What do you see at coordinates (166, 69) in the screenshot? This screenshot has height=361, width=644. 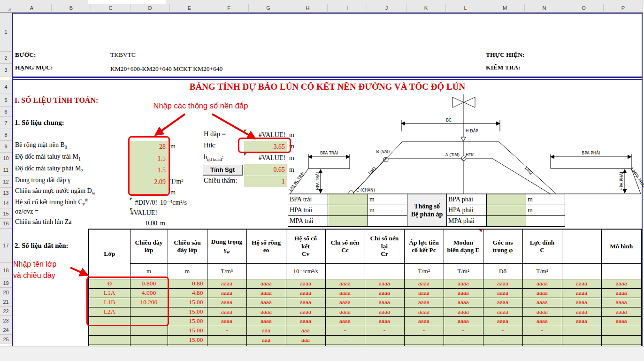 I see `item-value: KM20+600-KM20+640 MCKT KM20+640` at bounding box center [166, 69].